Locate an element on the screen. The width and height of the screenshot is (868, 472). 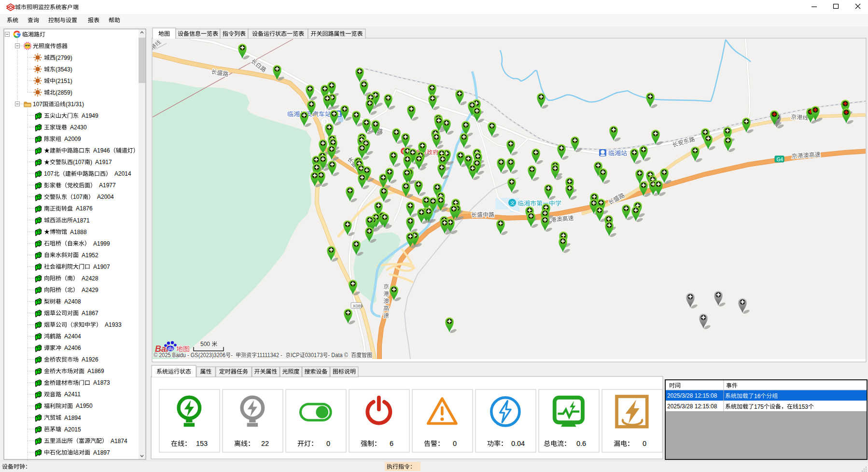
svg-text: (2859) is located at coordinates (64, 93).